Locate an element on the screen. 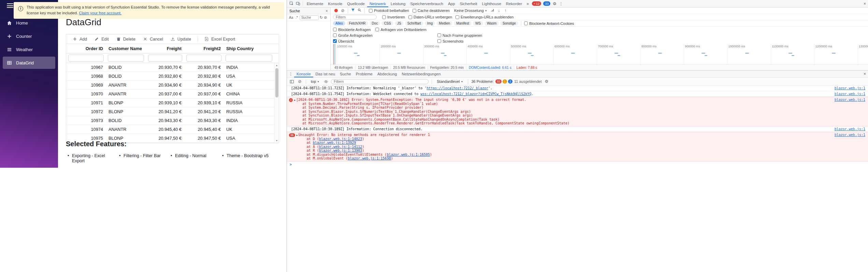 Image resolution: width=868 pixels, height=272 pixels. console-link: blazor.web.js:1:14023 is located at coordinates (341, 139).